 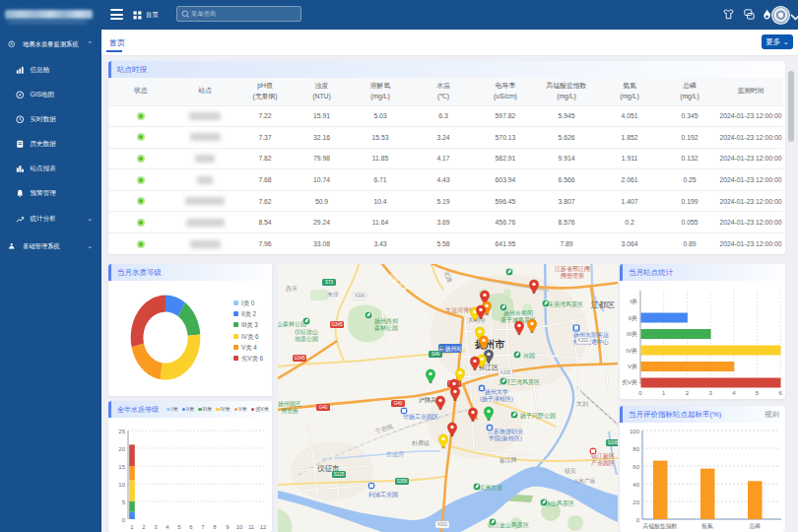 What do you see at coordinates (290, 404) in the screenshot?
I see `svg-text: 扬州园艺` at bounding box center [290, 404].